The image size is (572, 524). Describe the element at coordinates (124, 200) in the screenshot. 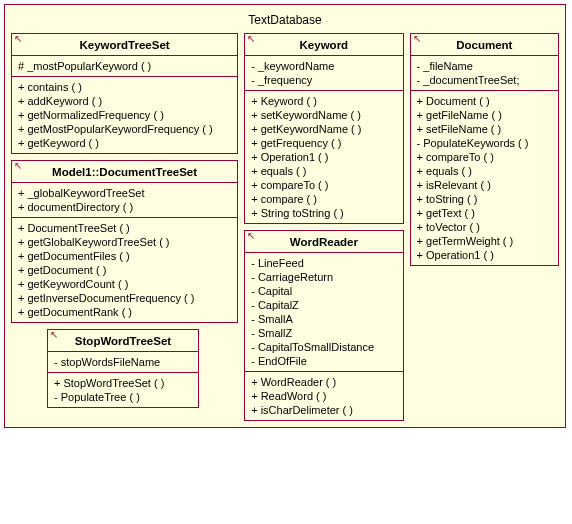

I see `attributes-section: + _globalKeywordTreeSet + documentDirect…` at that location.